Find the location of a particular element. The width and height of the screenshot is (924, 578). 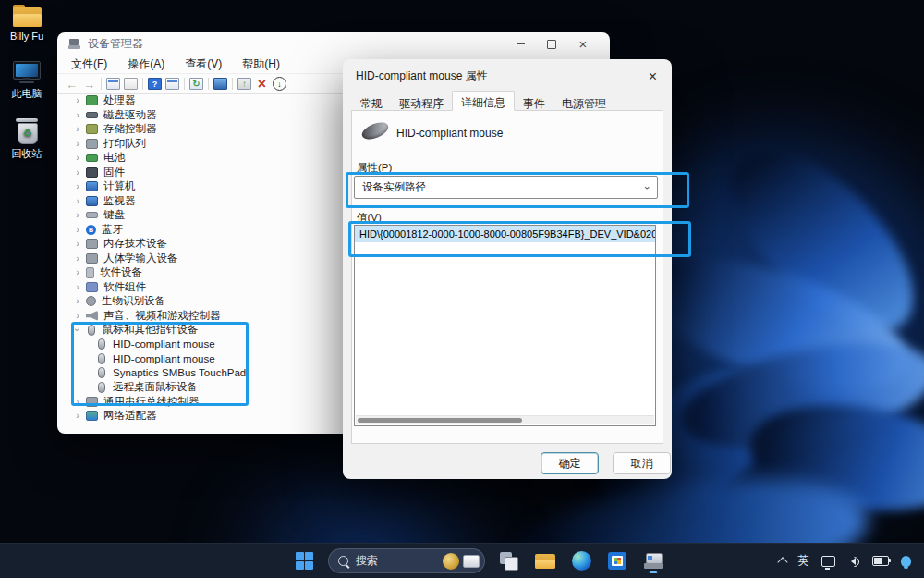

tree-item-label: 处理器 is located at coordinates (120, 100).